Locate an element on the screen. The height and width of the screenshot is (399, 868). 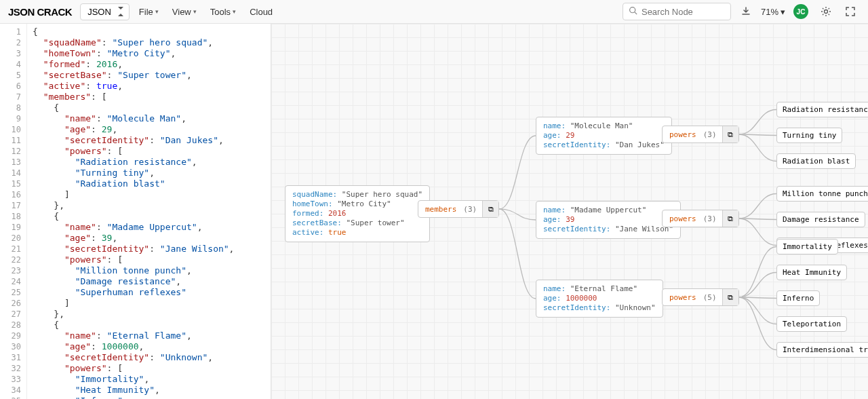
code-line: "Immortality", is located at coordinates (149, 379).